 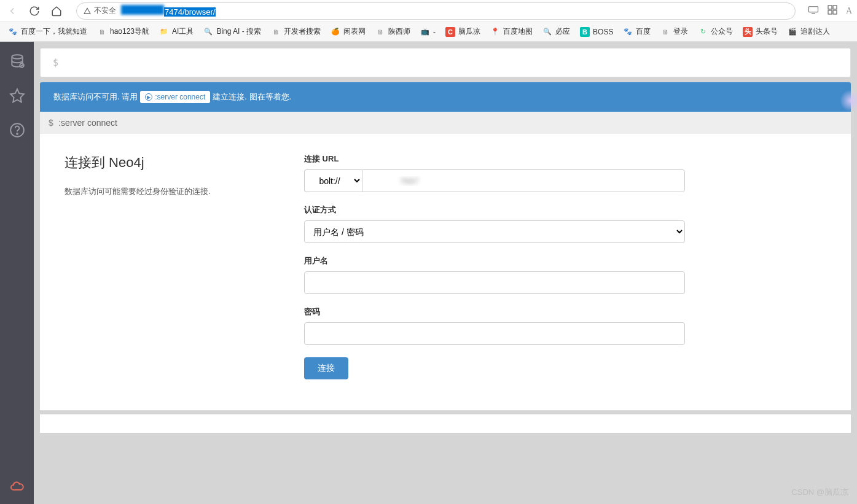 I want to click on address-bar: 不安全 7474/browser/, so click(x=436, y=11).